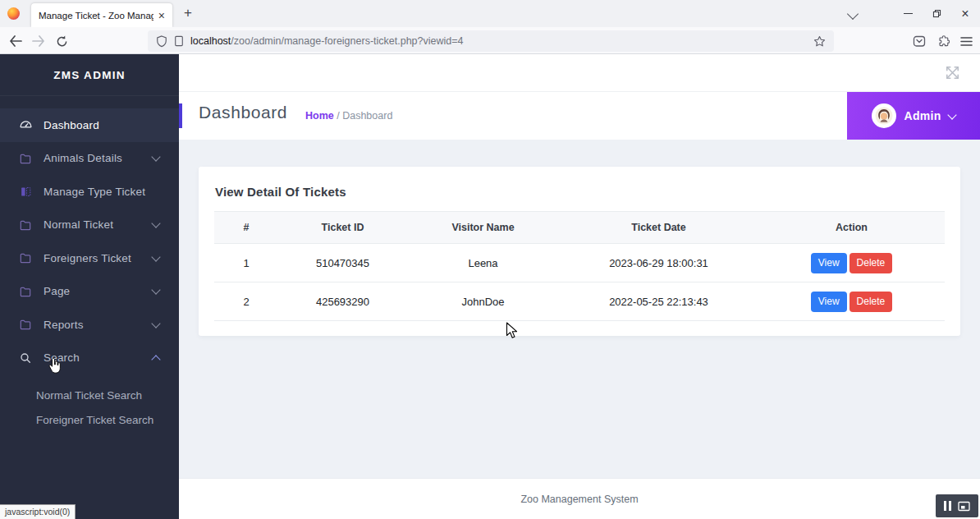 The height and width of the screenshot is (519, 980). What do you see at coordinates (89, 396) in the screenshot?
I see `sidebar-subitem-label: Normal Ticket Search` at bounding box center [89, 396].